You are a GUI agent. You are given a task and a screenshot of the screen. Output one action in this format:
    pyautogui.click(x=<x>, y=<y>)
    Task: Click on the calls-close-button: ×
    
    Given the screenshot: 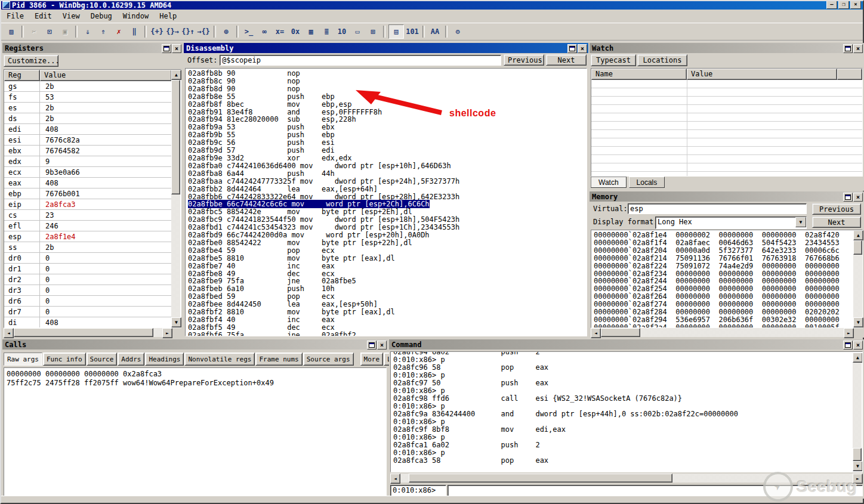 What is the action you would take?
    pyautogui.click(x=382, y=345)
    